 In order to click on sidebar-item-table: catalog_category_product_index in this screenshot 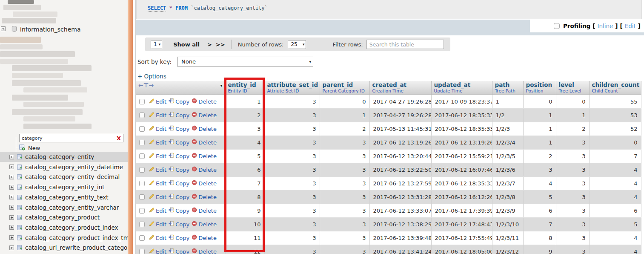, I will do `click(64, 228)`.